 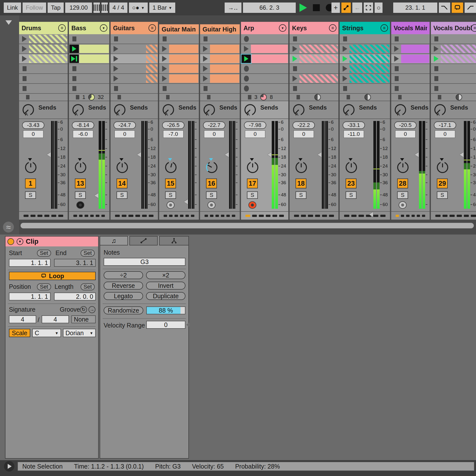 What do you see at coordinates (30, 263) in the screenshot?
I see `clip-start-field: 1. 1. 1` at bounding box center [30, 263].